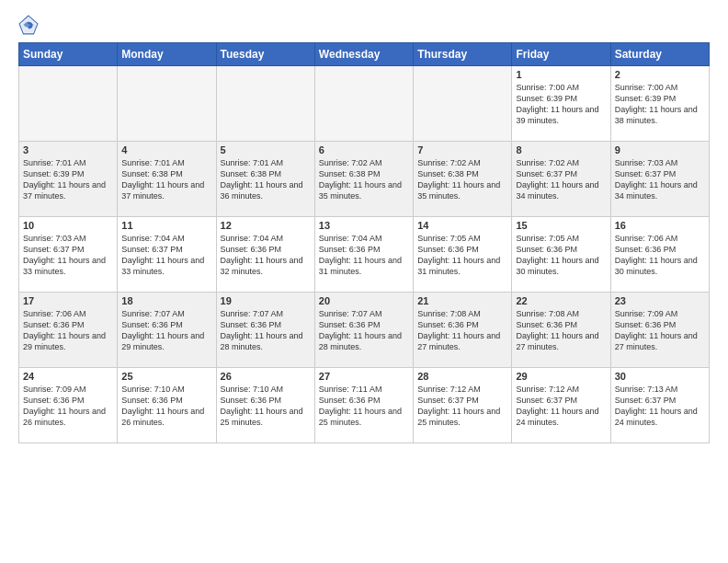  I want to click on calendar-cell: 14Sunrise: 7:05 AM Sunset: 6:36 PM Dayli…, so click(463, 255).